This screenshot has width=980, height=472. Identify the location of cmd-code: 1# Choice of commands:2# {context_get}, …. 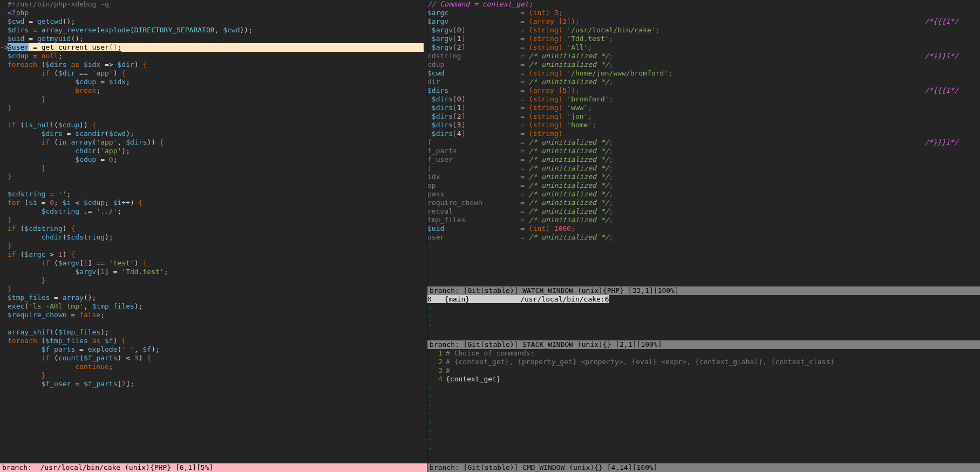
(704, 406).